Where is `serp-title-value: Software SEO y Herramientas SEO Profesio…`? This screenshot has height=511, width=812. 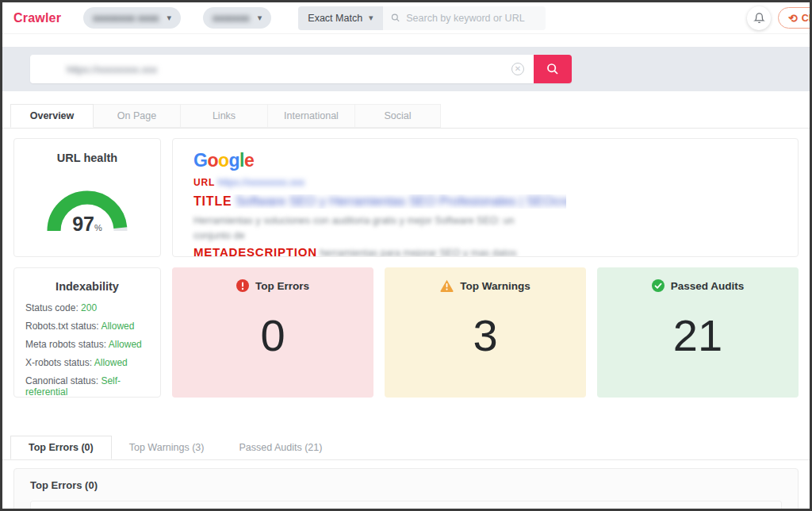 serp-title-value: Software SEO y Herramientas SEO Profesio… is located at coordinates (401, 202).